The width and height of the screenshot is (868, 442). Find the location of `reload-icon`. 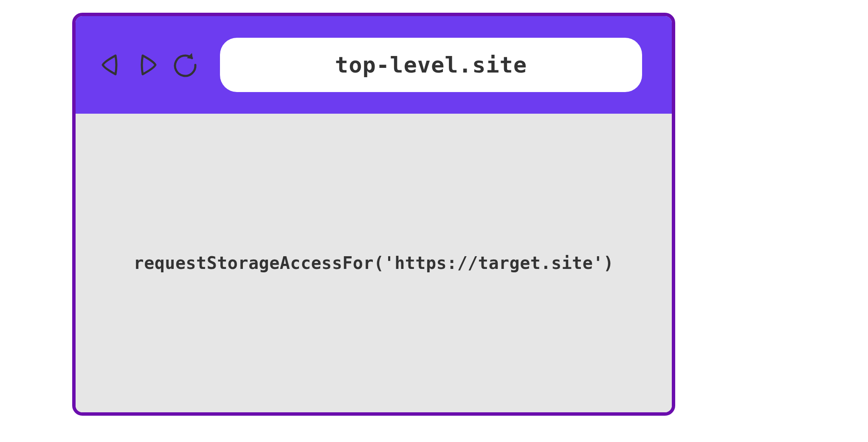

reload-icon is located at coordinates (185, 65).